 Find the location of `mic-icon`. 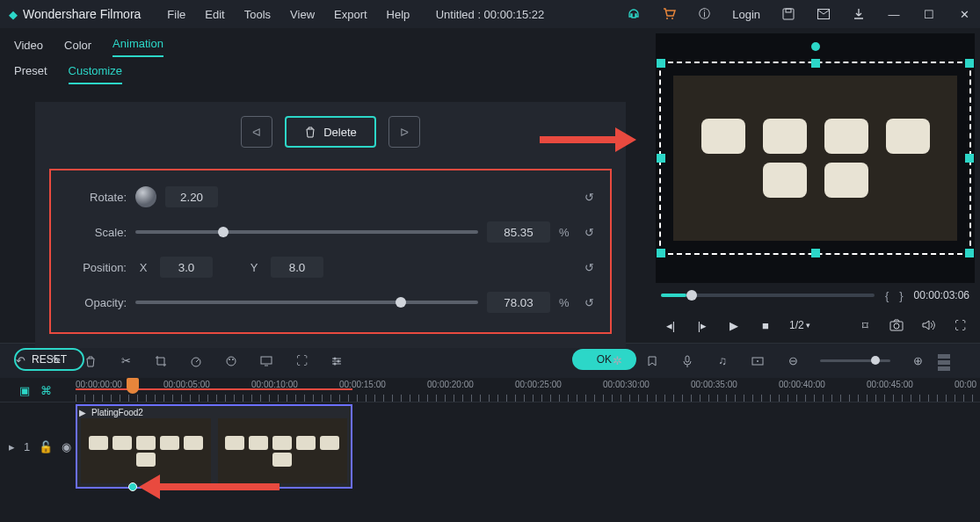

mic-icon is located at coordinates (687, 361).